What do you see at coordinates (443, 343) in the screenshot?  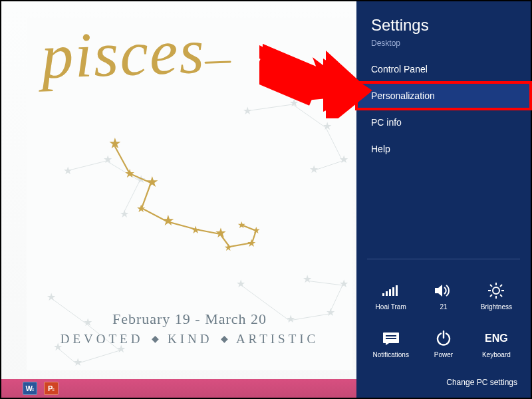 I see `tile-power: Power` at bounding box center [443, 343].